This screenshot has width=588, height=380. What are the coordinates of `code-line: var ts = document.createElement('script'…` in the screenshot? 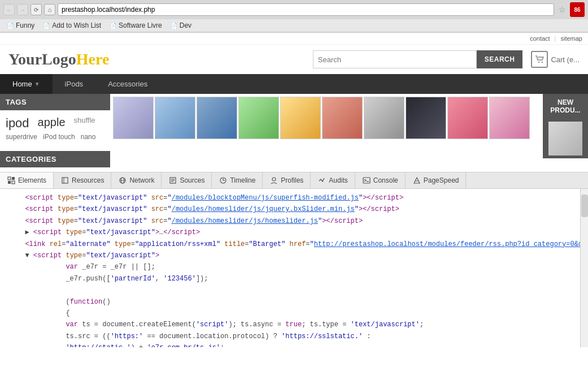 It's located at (290, 325).